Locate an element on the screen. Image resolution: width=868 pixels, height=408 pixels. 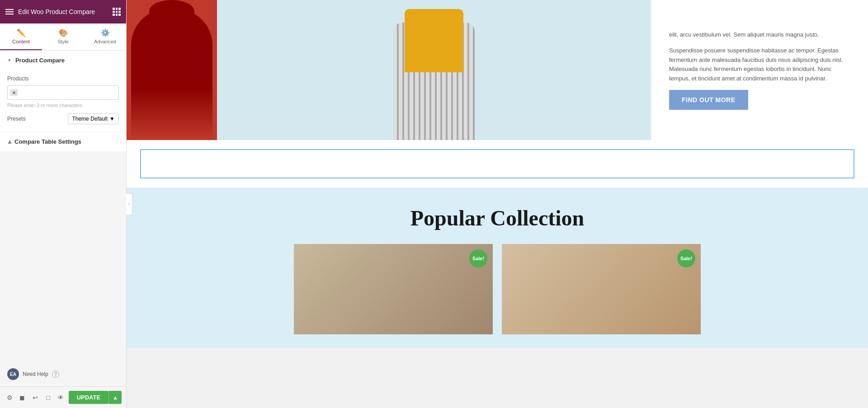
tag-input-hint: Please enter 3 or more characters is located at coordinates (63, 105).